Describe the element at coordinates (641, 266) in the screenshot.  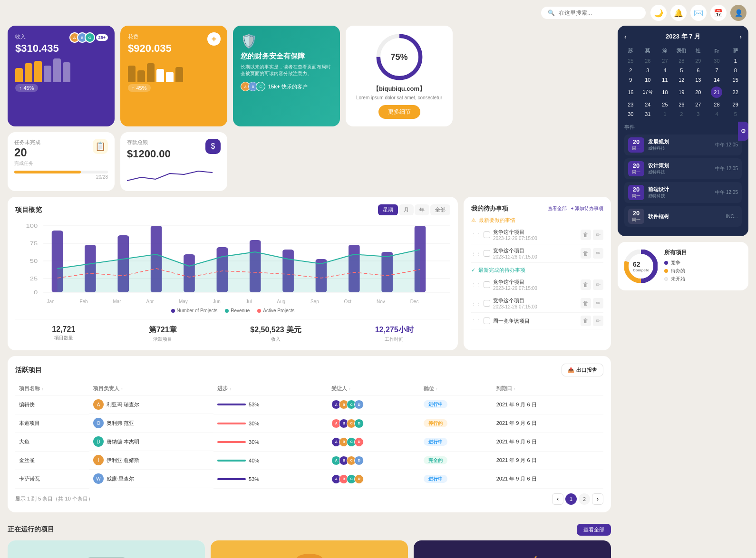
I see `donut-chart: 62 Compete` at that location.